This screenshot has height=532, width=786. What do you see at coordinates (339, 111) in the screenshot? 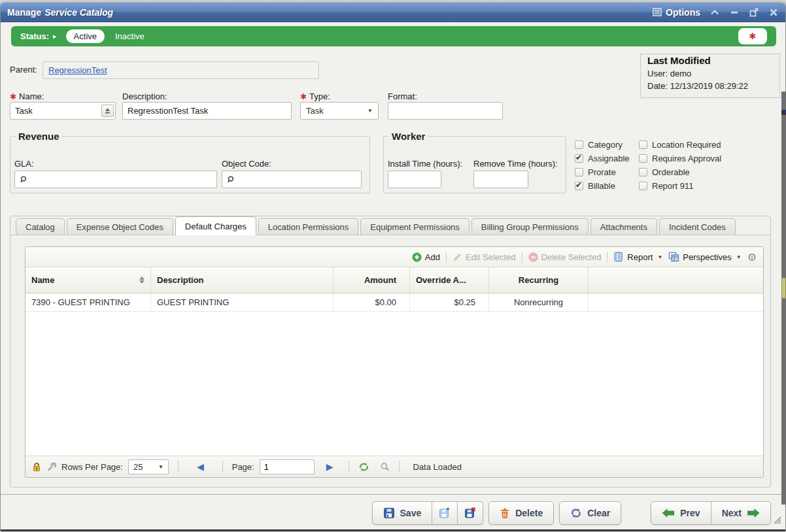
I see `type-select: Task ▼` at bounding box center [339, 111].